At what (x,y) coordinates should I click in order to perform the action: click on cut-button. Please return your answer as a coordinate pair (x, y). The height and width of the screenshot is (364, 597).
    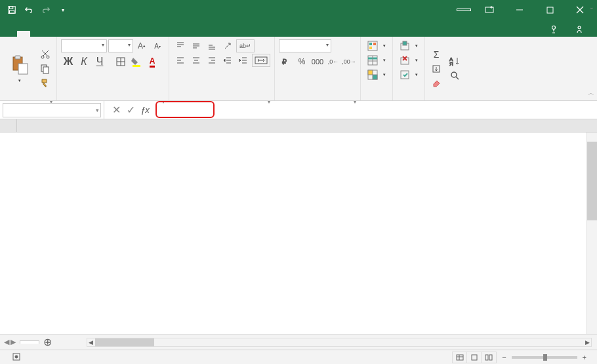
    Looking at the image, I should click on (45, 54).